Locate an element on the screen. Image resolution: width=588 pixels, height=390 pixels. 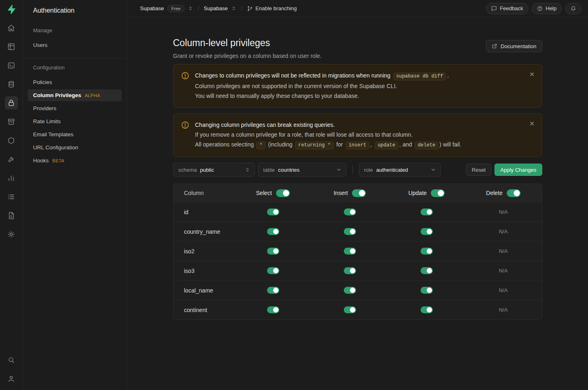
api-docs-icon is located at coordinates (11, 215).